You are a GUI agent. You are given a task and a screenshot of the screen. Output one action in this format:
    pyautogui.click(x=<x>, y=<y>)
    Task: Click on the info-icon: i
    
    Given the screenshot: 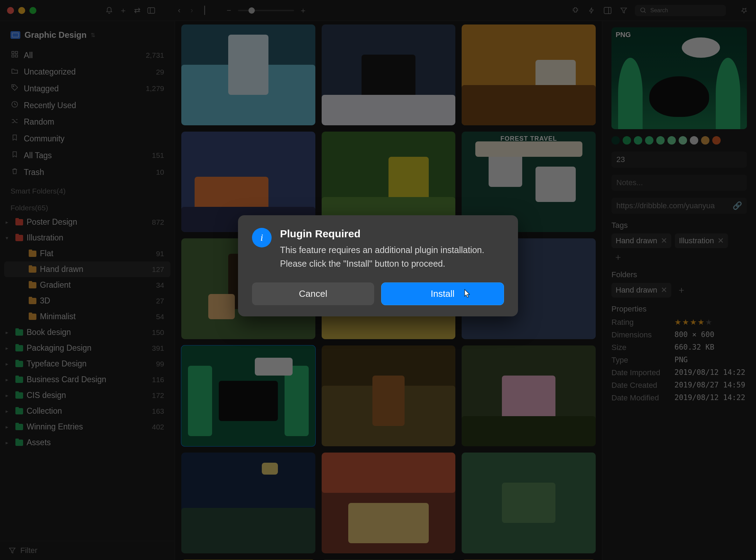 What is the action you would take?
    pyautogui.click(x=262, y=238)
    